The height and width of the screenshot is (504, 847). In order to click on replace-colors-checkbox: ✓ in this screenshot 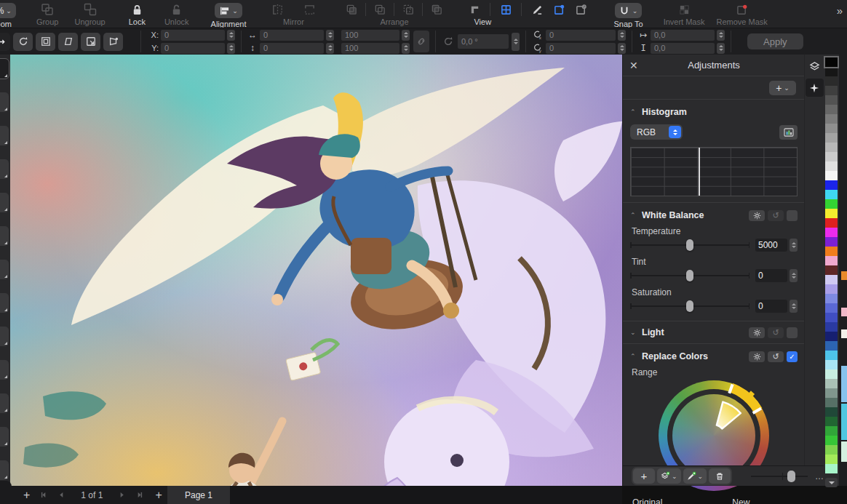, I will do `click(792, 356)`.